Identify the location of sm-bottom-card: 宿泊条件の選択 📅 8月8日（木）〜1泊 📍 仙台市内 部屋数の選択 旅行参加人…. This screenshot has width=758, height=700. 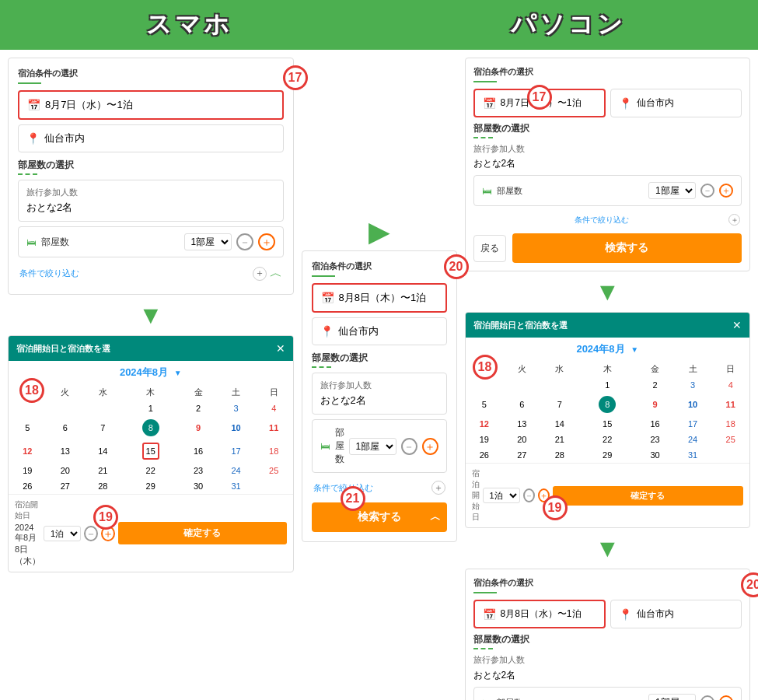
(379, 397).